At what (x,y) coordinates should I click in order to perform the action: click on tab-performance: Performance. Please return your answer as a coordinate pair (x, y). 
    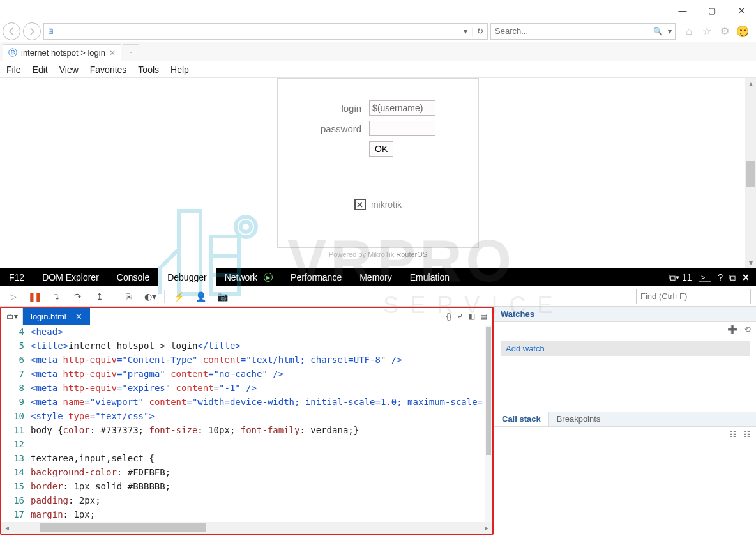
    Looking at the image, I should click on (316, 277).